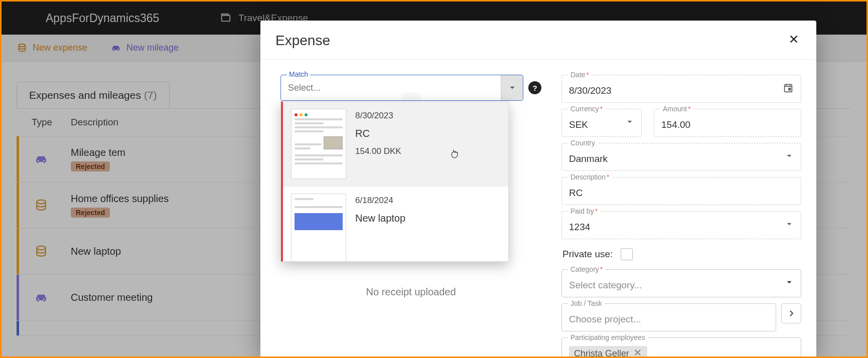  I want to click on modal-title: Expense, so click(303, 41).